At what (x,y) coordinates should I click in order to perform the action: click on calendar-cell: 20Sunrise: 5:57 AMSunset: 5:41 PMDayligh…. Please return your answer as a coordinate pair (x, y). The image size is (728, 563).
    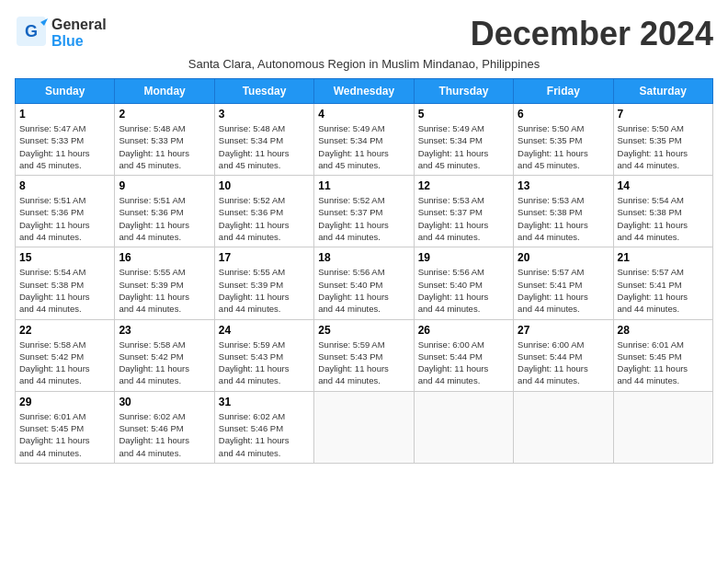
    Looking at the image, I should click on (563, 283).